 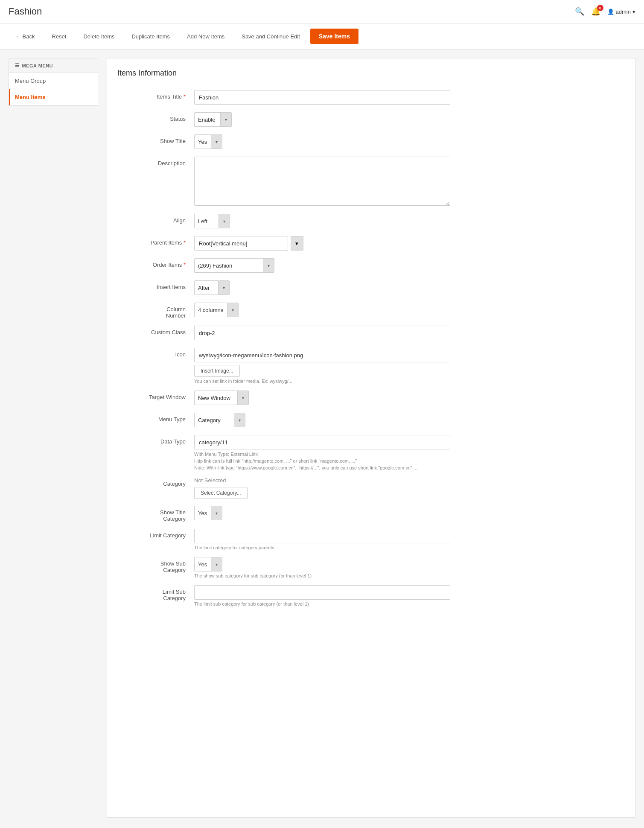 I want to click on show-title-category-label: Show TitleCategory, so click(x=156, y=514).